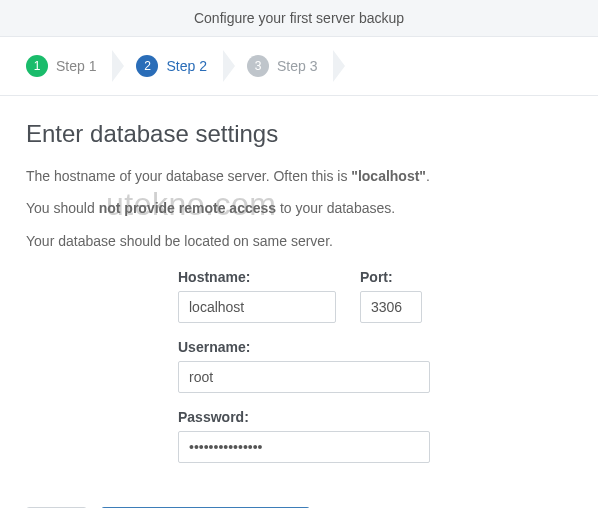  Describe the element at coordinates (391, 296) in the screenshot. I see `port-field: Port:` at that location.